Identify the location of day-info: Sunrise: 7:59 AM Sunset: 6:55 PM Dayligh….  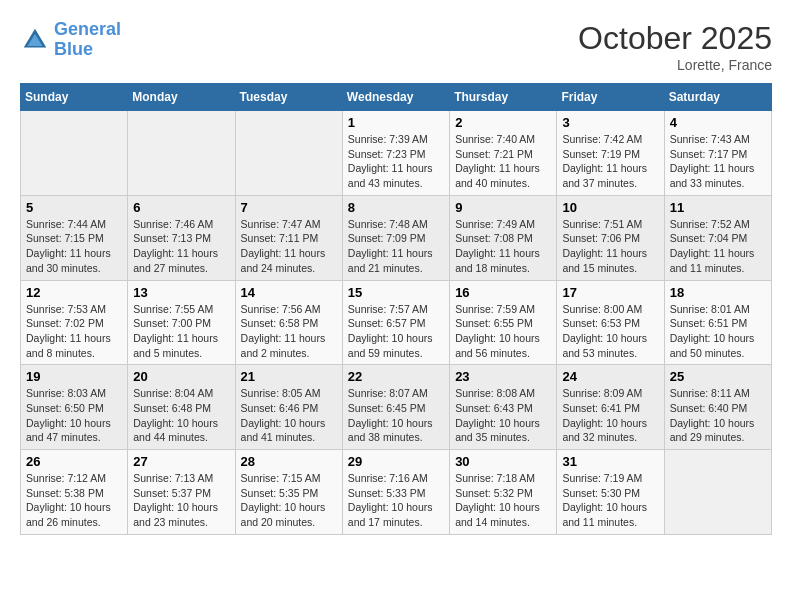
(503, 332).